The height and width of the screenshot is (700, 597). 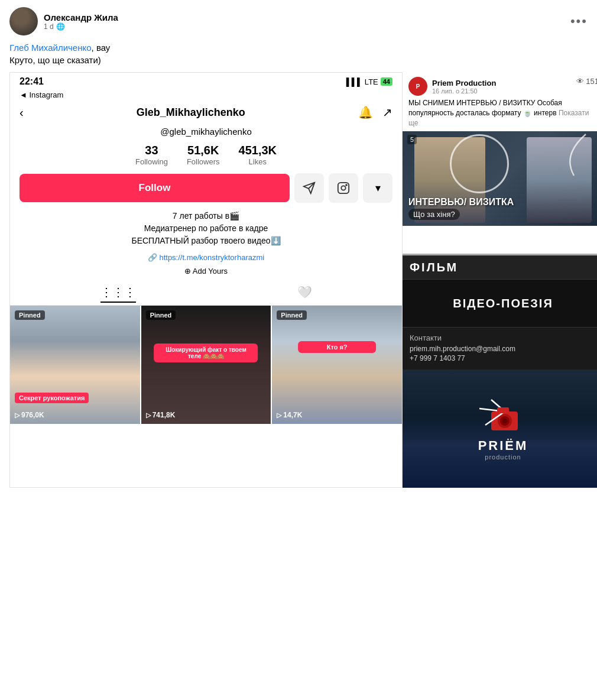 I want to click on arrow-doodle-svg, so click(x=574, y=155).